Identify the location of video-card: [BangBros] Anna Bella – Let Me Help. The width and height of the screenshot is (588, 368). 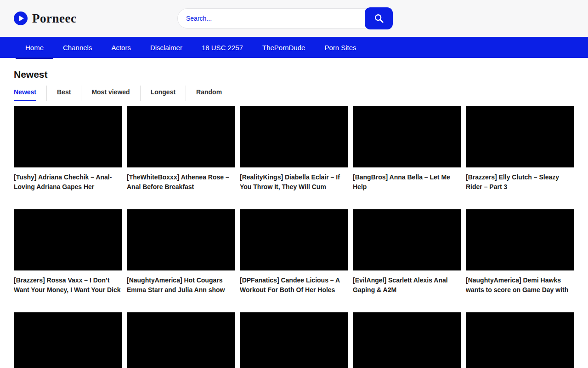
(407, 149).